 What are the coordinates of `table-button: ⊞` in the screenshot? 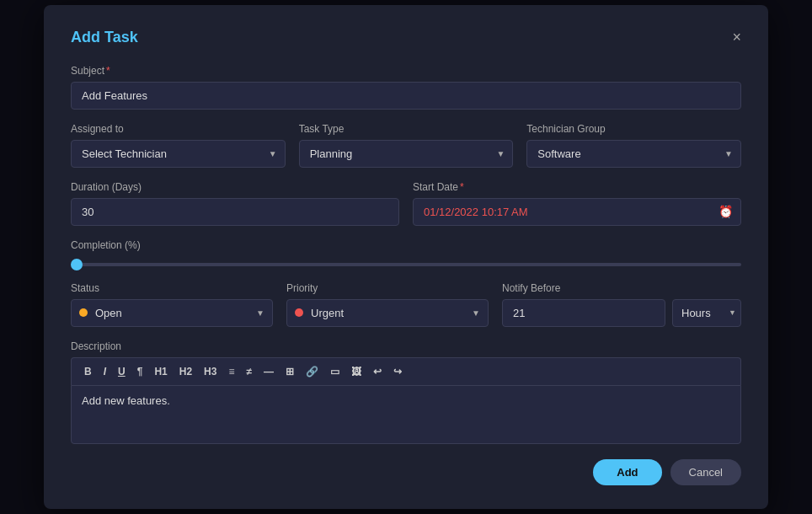 It's located at (290, 372).